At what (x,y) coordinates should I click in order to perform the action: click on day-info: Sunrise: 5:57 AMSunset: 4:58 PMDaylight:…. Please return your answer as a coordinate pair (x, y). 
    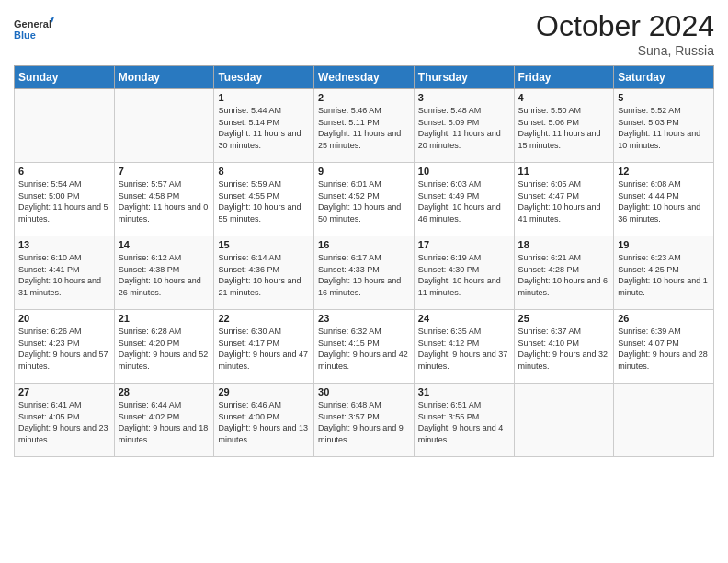
    Looking at the image, I should click on (165, 201).